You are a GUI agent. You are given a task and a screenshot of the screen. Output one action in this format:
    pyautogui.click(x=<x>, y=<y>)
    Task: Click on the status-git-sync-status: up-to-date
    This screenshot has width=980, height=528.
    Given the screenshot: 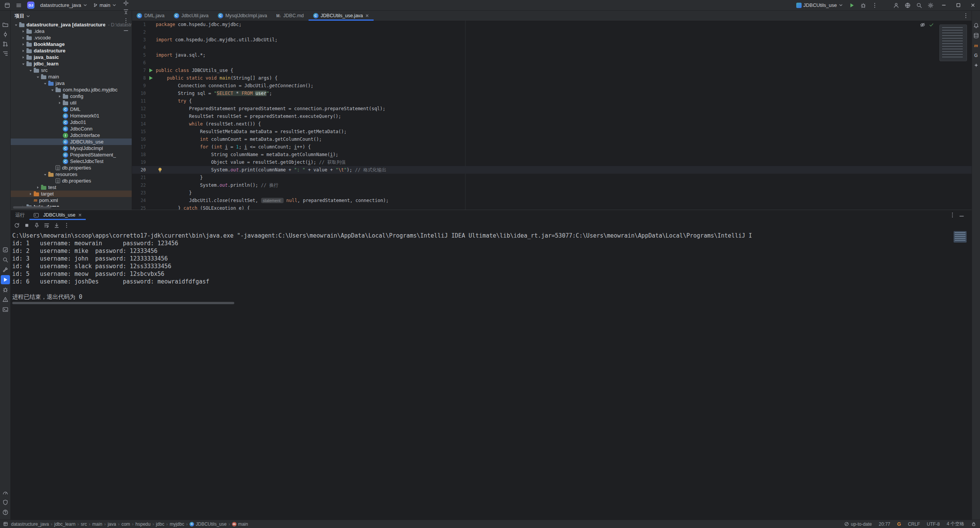 What is the action you would take?
    pyautogui.click(x=858, y=524)
    